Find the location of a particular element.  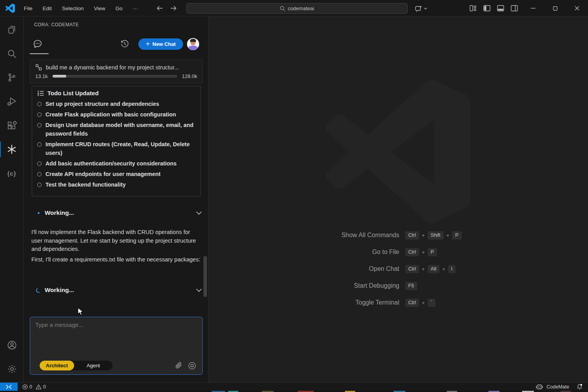

assistant-message: First, I'll create a requirements.txt fi… is located at coordinates (117, 260).